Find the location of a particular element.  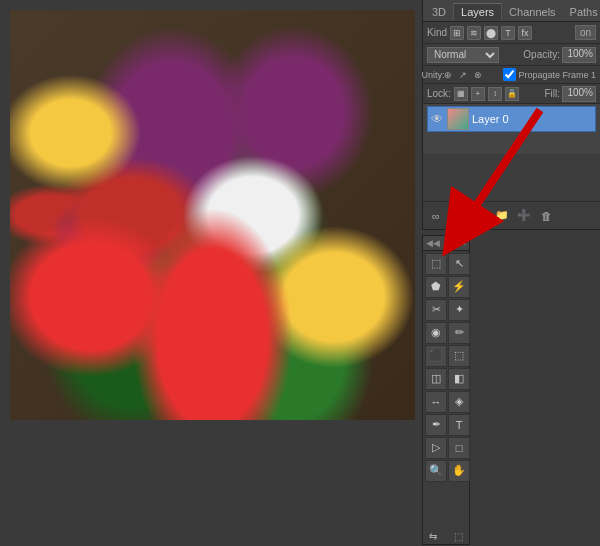

new-group-icon: 📁 is located at coordinates (502, 216).